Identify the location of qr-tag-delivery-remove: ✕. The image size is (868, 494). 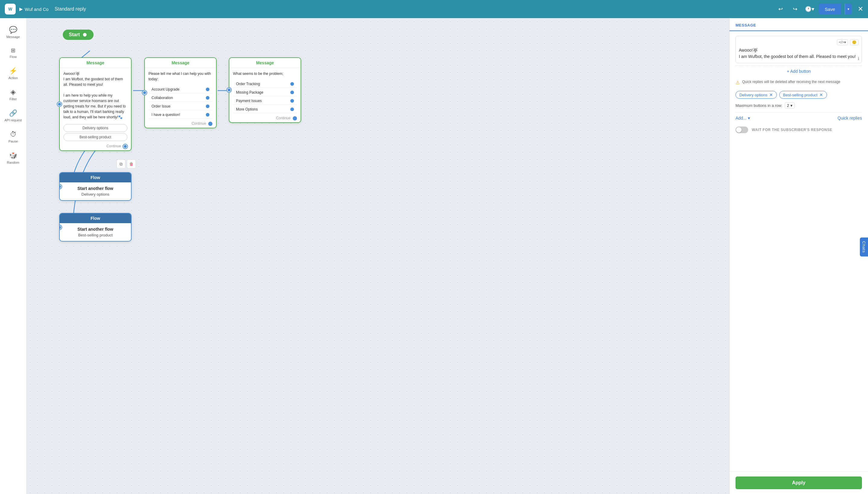
(771, 95).